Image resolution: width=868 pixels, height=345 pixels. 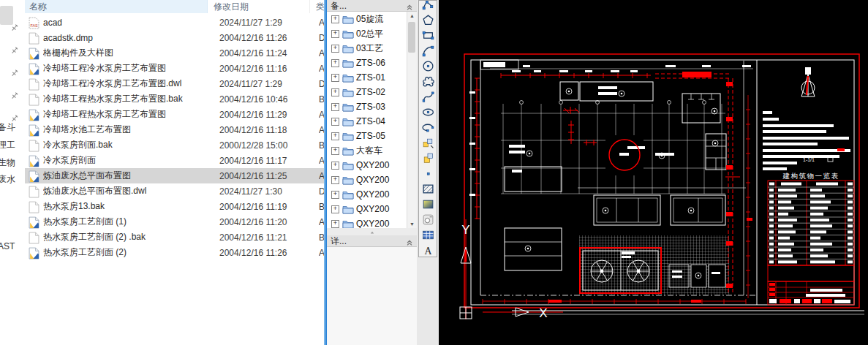 What do you see at coordinates (428, 235) in the screenshot?
I see `table-tool-button` at bounding box center [428, 235].